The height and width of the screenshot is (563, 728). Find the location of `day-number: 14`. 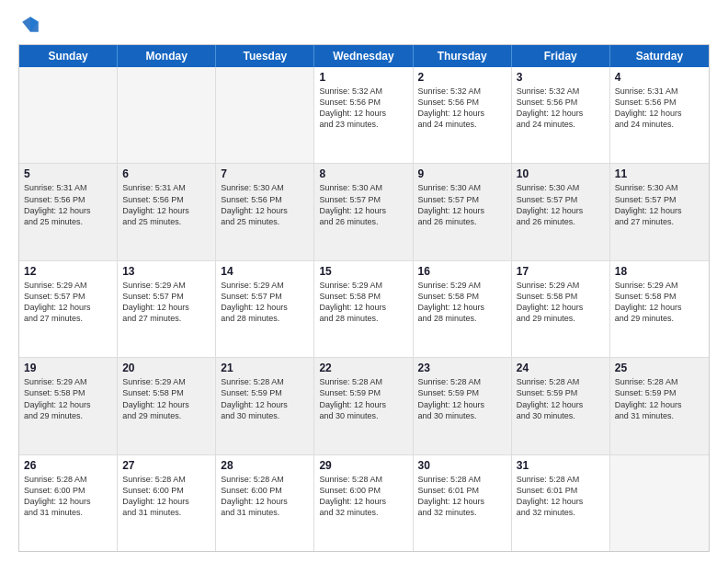

day-number: 14 is located at coordinates (265, 271).